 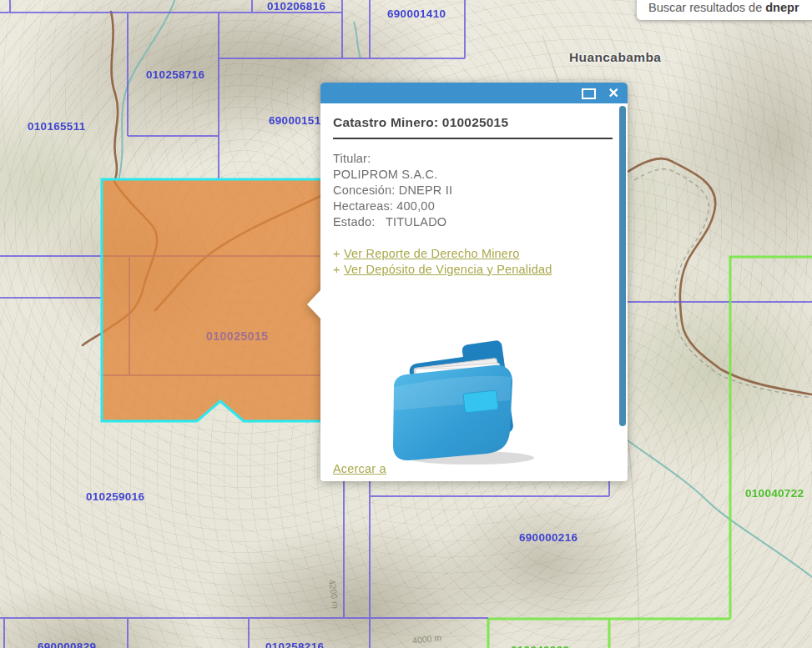 What do you see at coordinates (67, 644) in the screenshot?
I see `parcel-label: 690000829` at bounding box center [67, 644].